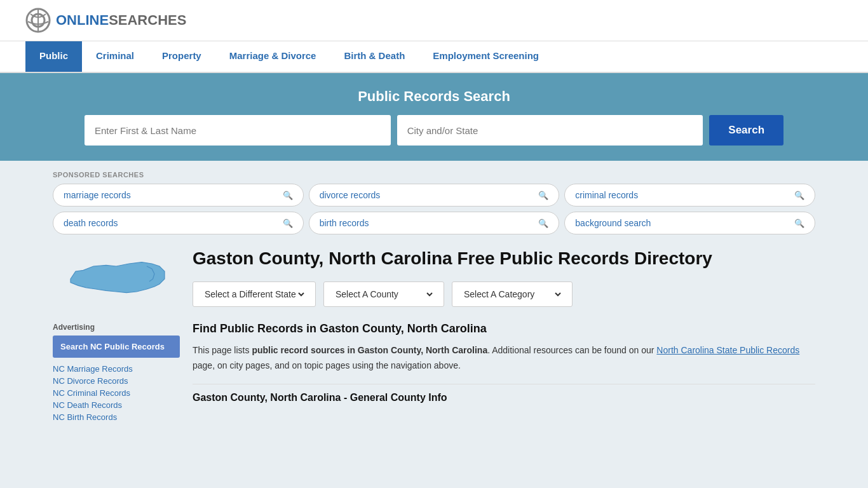 This screenshot has width=868, height=488. I want to click on nc-map-svg, so click(116, 279).